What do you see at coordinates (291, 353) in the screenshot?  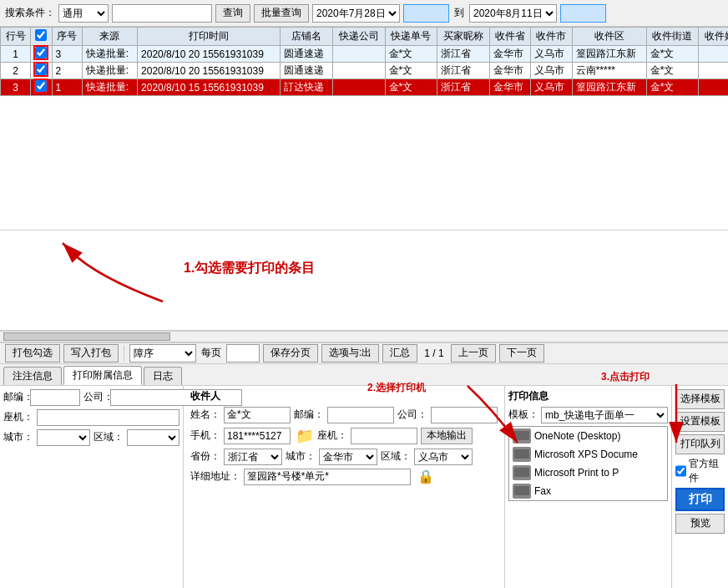 I see `save-page-button: 保存分页` at bounding box center [291, 353].